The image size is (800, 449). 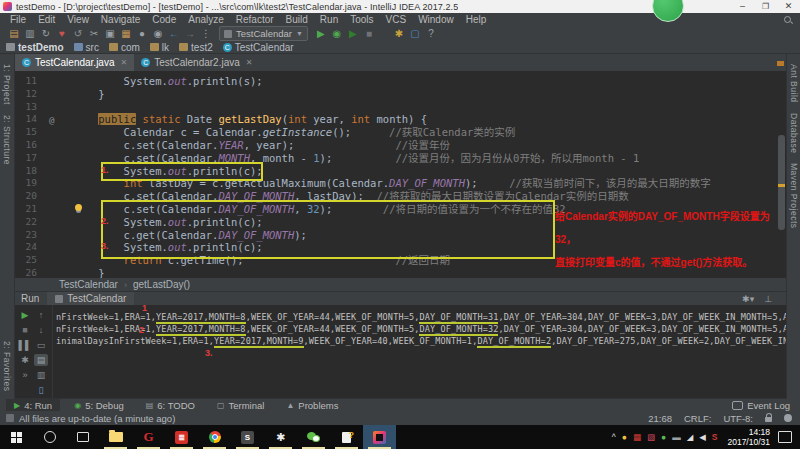 What do you see at coordinates (400, 196) in the screenshot?
I see `code-line: 20 c.set(Calendar.DAY_OF_MONTH, lastDay)…` at bounding box center [400, 196].